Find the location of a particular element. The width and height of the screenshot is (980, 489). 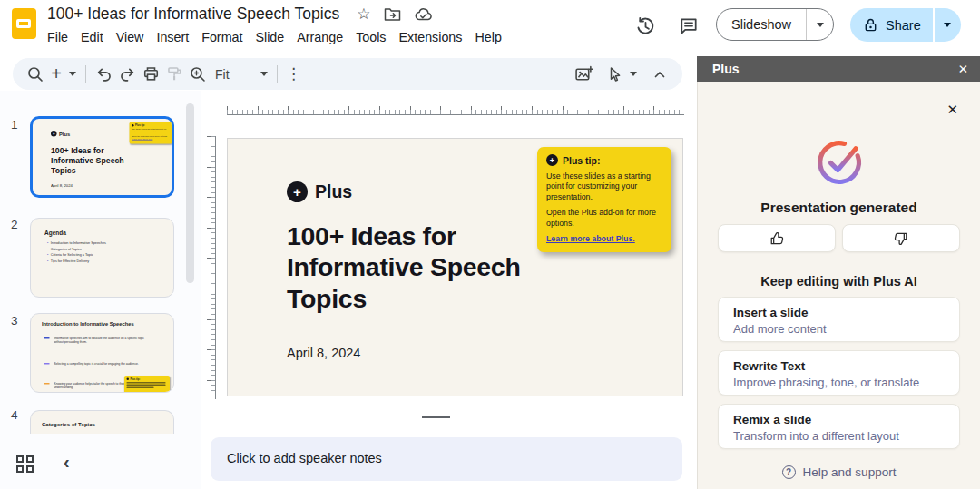

cloud-saved-icon is located at coordinates (424, 15).